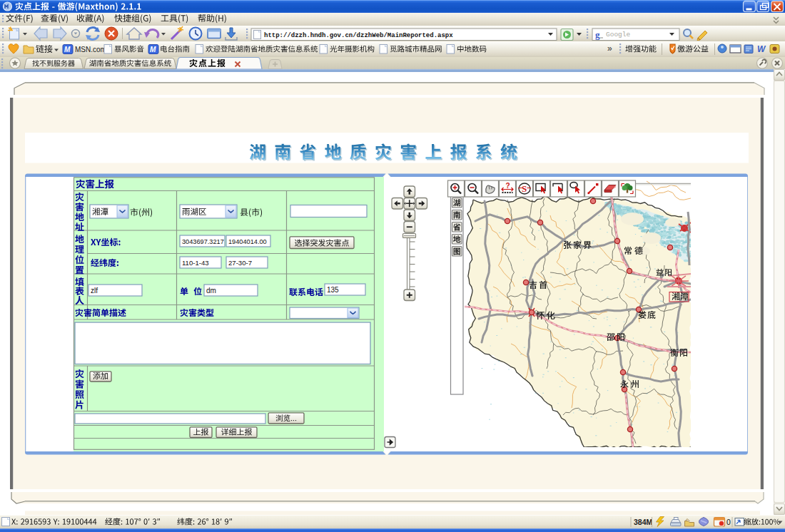 The width and height of the screenshot is (785, 532). Describe the element at coordinates (762, 49) in the screenshot. I see `svg-text: W` at that location.